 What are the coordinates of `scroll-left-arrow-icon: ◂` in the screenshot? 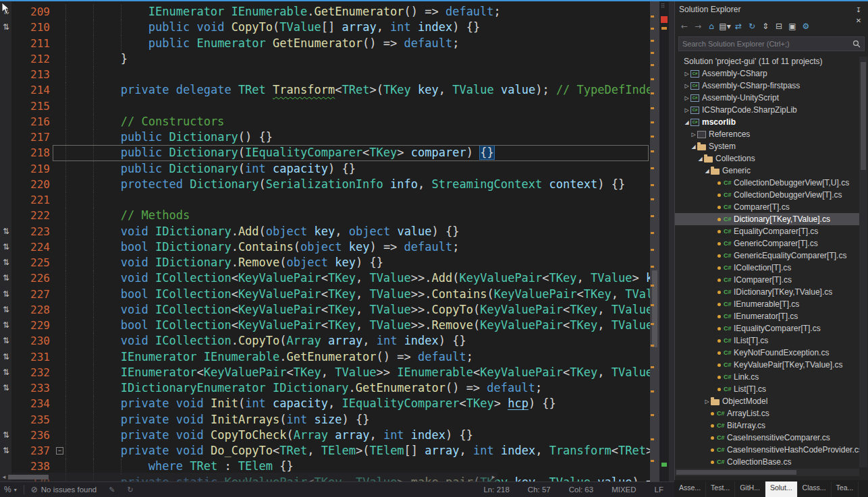 It's located at (4, 477).